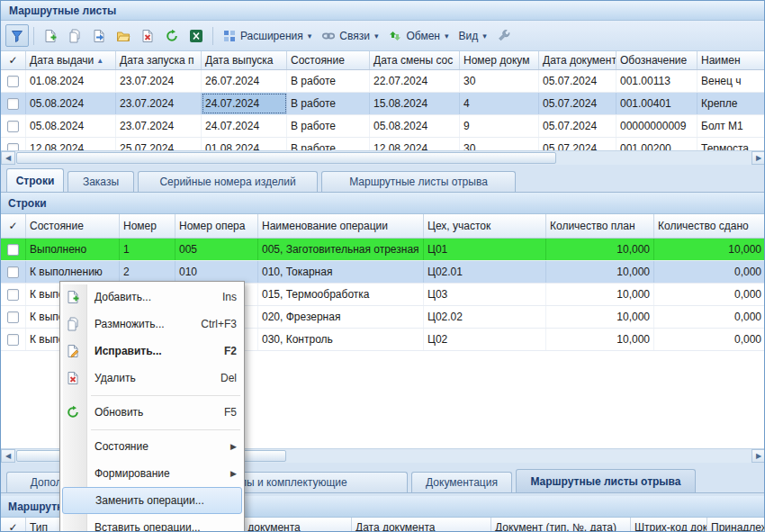 The image size is (765, 532). I want to click on toolbar-button-open, so click(123, 36).